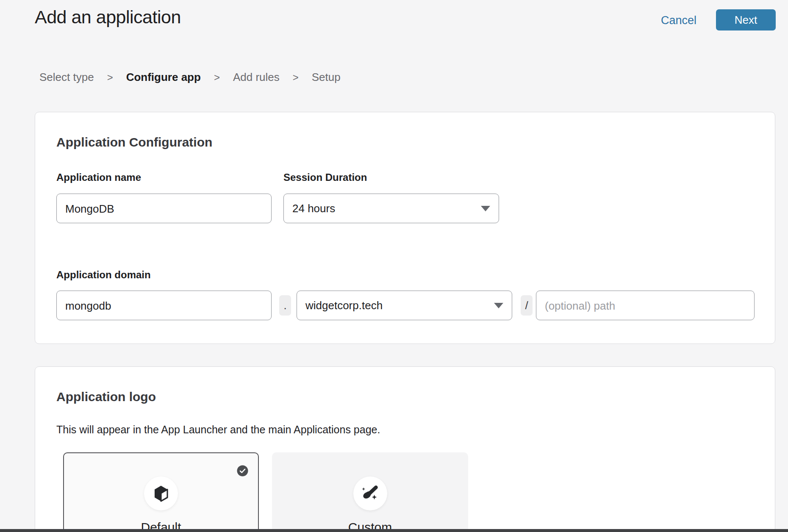 The width and height of the screenshot is (788, 532). I want to click on page-title: Add an application, so click(108, 17).